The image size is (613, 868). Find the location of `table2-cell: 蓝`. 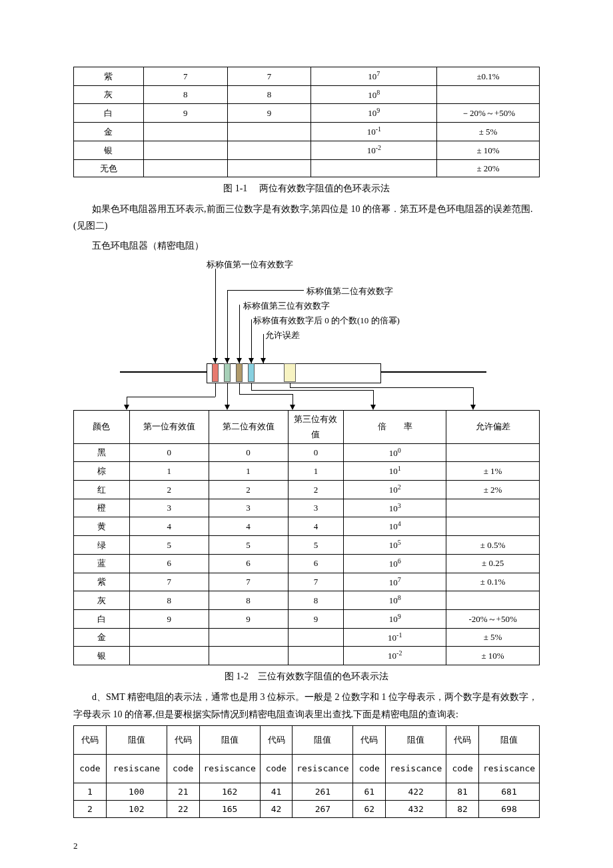

table2-cell: 蓝 is located at coordinates (102, 563).